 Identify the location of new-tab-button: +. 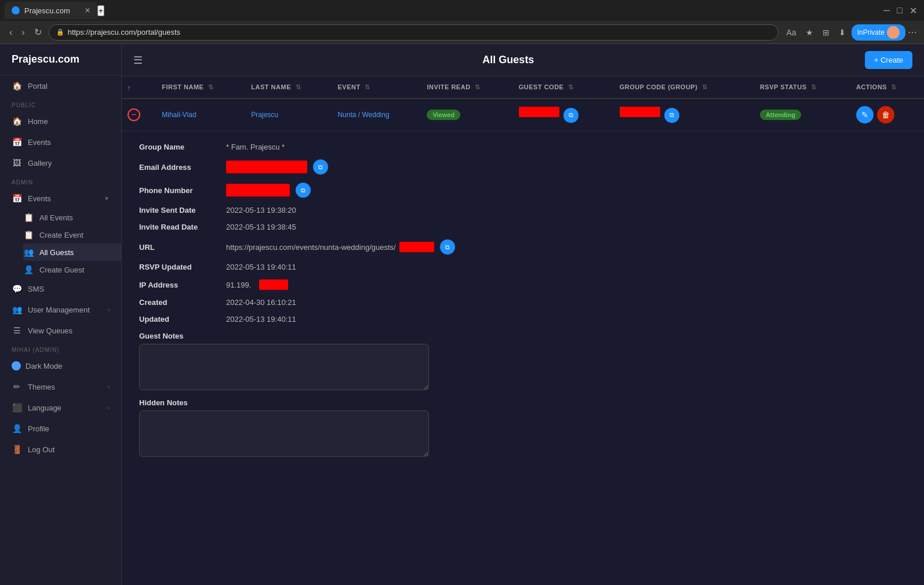
(101, 10).